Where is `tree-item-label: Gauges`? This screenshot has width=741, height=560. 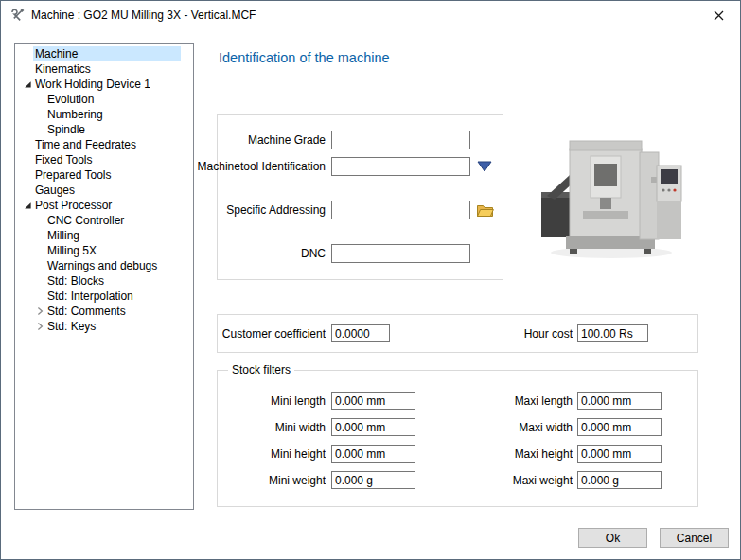
tree-item-label: Gauges is located at coordinates (107, 190).